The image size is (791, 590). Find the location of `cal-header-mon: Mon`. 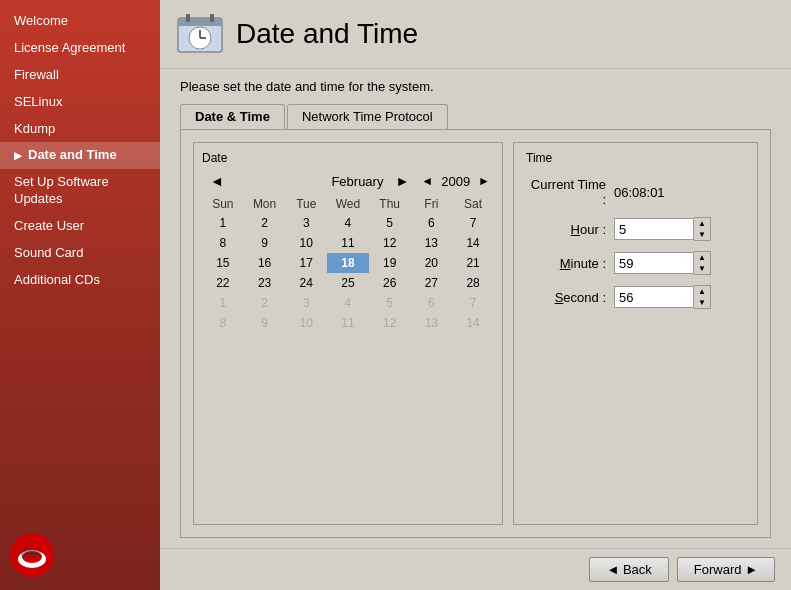

cal-header-mon: Mon is located at coordinates (265, 204).